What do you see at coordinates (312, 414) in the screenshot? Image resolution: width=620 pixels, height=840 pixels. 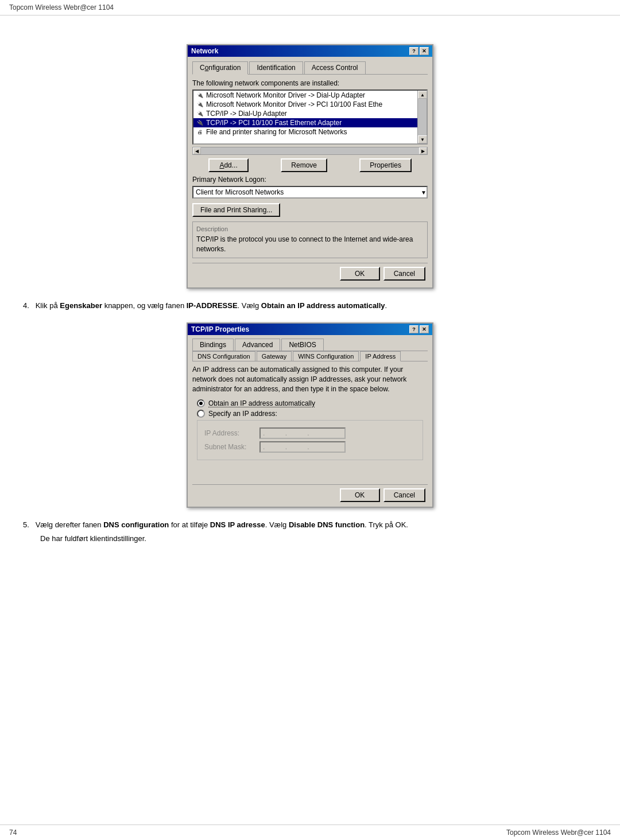 I see `radio-specify-row: Specify an IP address:` at bounding box center [312, 414].